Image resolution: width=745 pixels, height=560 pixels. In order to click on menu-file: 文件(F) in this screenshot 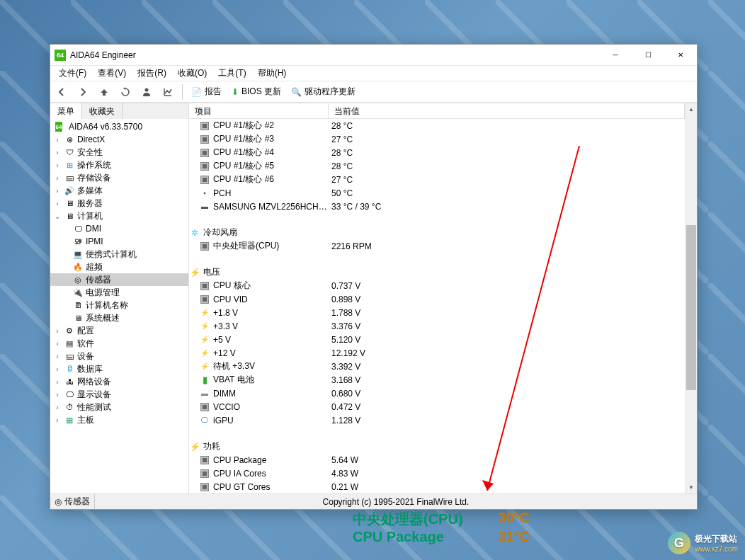, I will do `click(72, 74)`.